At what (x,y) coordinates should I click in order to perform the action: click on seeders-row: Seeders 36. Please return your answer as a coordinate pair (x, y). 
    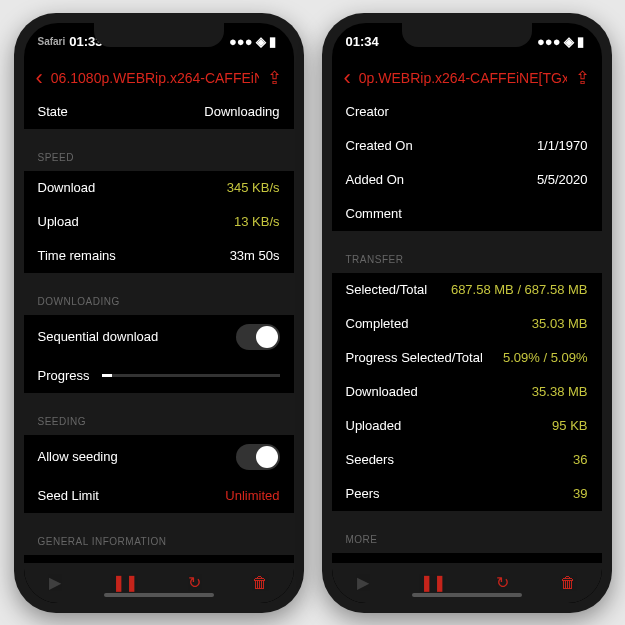
    Looking at the image, I should click on (467, 460).